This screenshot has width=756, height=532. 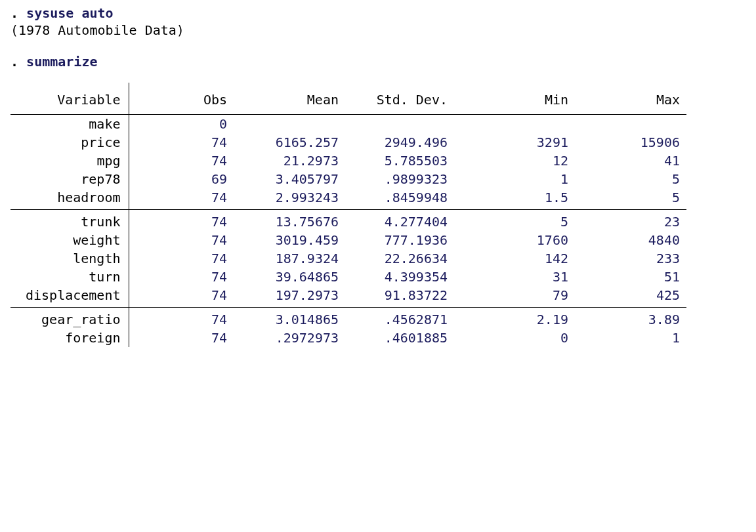 What do you see at coordinates (70, 98) in the screenshot?
I see `col-variable: Variable` at bounding box center [70, 98].